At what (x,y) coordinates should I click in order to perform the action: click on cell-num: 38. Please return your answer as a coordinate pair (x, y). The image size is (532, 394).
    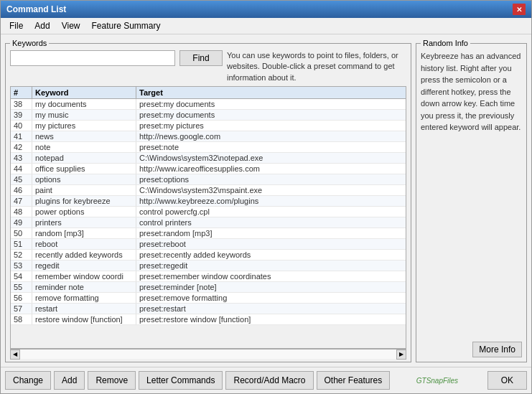
    Looking at the image, I should click on (22, 104).